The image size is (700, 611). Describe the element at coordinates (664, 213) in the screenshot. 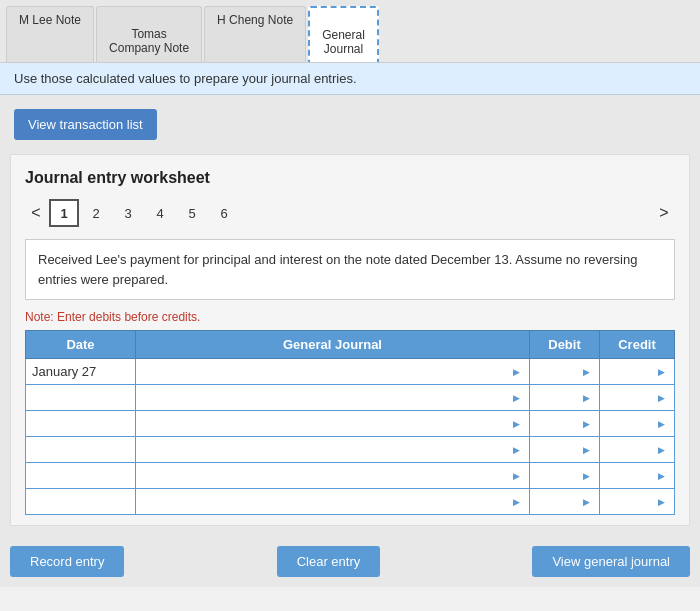

I see `next-page-button: >` at that location.